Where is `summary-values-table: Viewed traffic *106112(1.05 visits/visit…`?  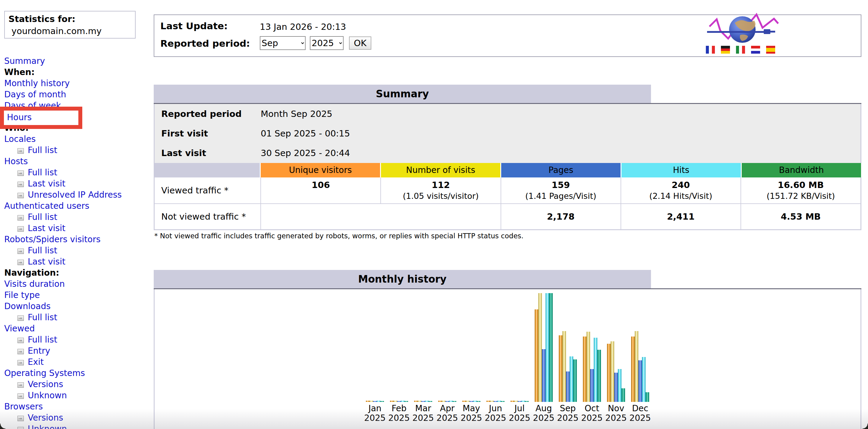
summary-values-table: Viewed traffic *106112(1.05 visits/visit… is located at coordinates (507, 204).